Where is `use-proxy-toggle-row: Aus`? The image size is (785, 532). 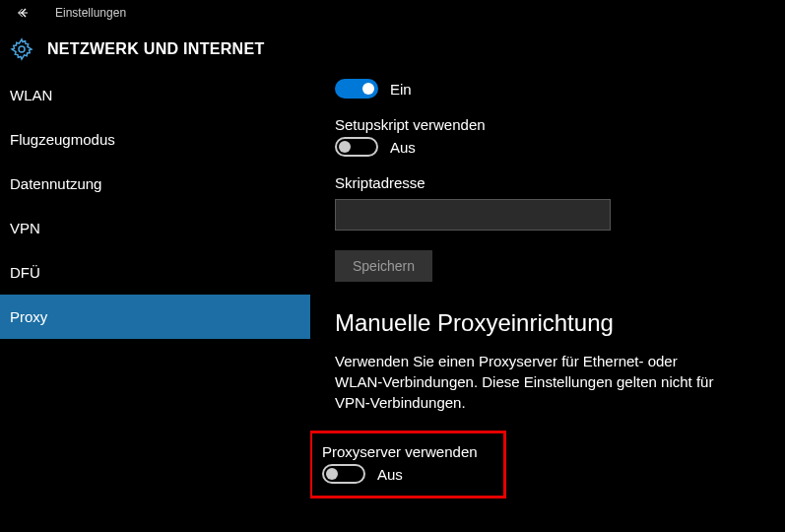
use-proxy-toggle-row: Aus is located at coordinates (408, 474).